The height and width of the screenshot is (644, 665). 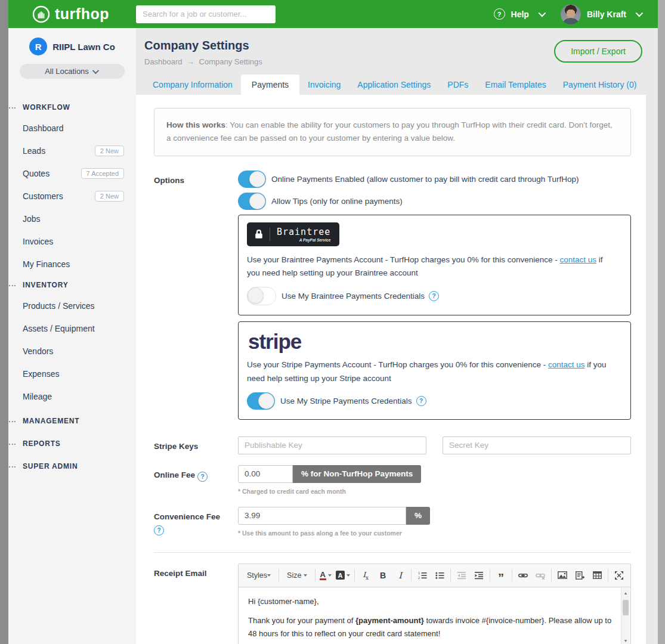 I want to click on sidebar-section-workflow: WORKFLOW, so click(x=72, y=107).